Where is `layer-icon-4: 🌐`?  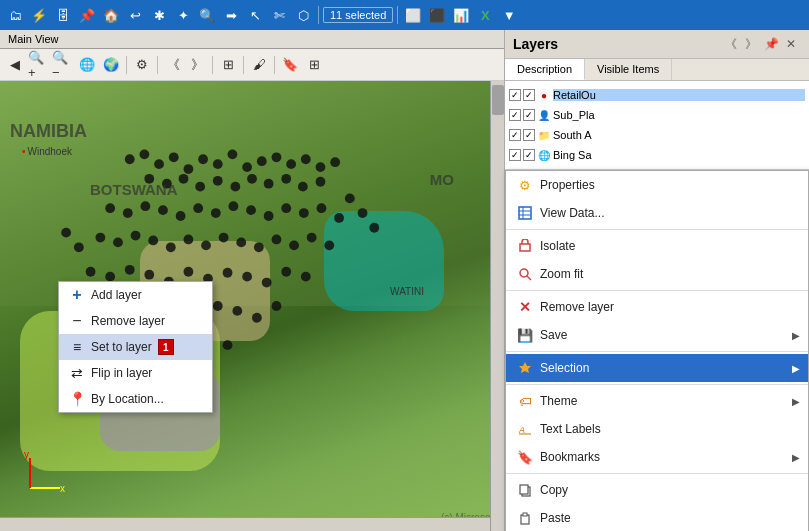
layer-icon-4: 🌐 is located at coordinates (544, 155).